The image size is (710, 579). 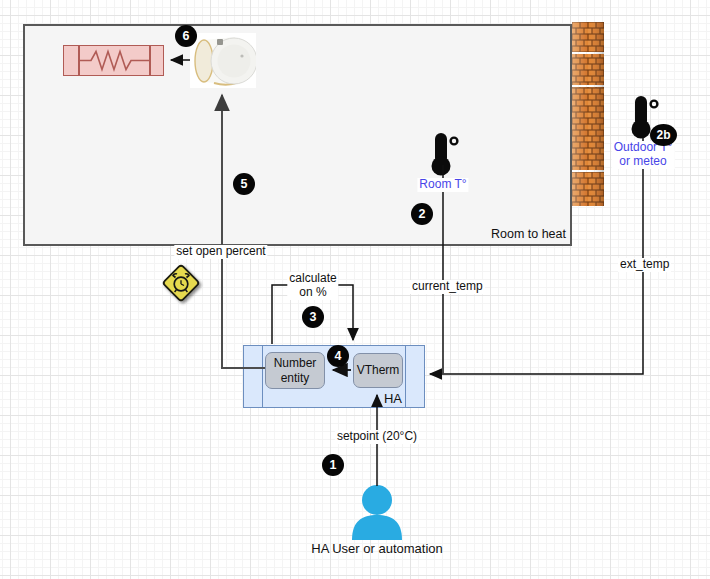 I want to click on thermometer-icon, so click(x=444, y=154).